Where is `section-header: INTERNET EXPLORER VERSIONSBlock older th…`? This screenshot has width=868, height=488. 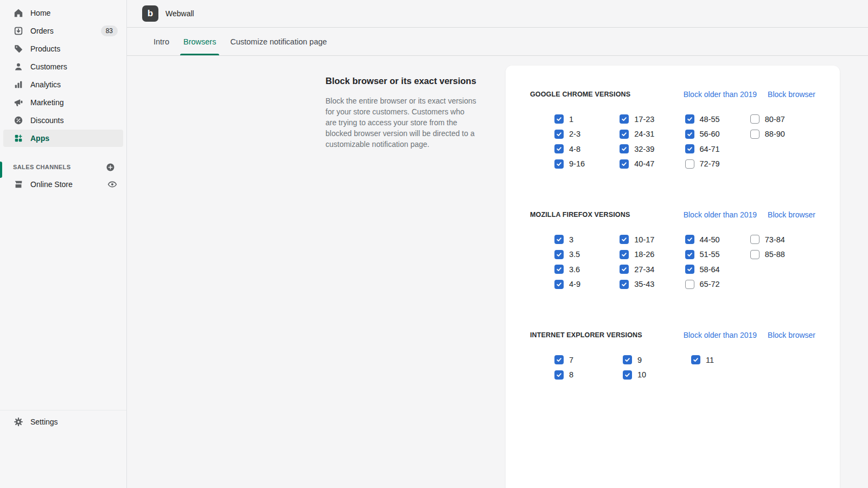 section-header: INTERNET EXPLORER VERSIONSBlock older th… is located at coordinates (673, 335).